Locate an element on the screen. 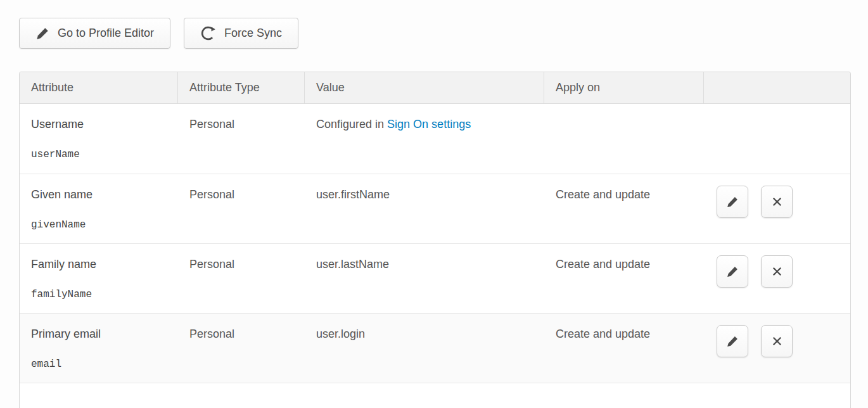 The image size is (868, 408). table-row-partial is located at coordinates (435, 395).